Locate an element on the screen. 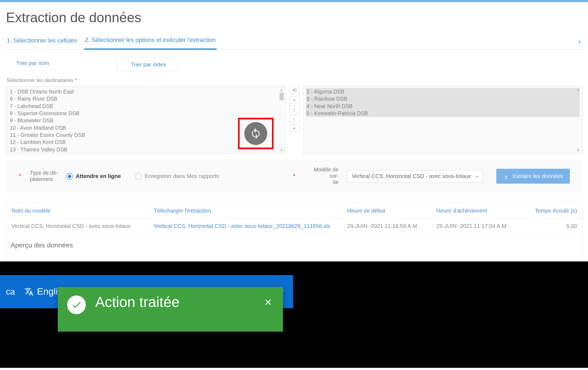  radio-label: Attendre en ligne is located at coordinates (98, 176).